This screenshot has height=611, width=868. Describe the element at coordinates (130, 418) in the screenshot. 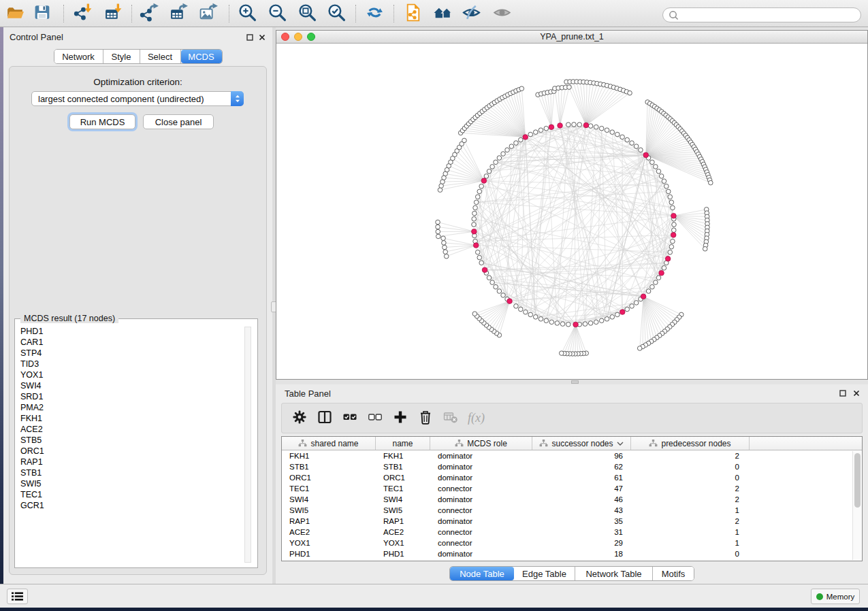

I see `mcds-result-item: FKH1` at that location.